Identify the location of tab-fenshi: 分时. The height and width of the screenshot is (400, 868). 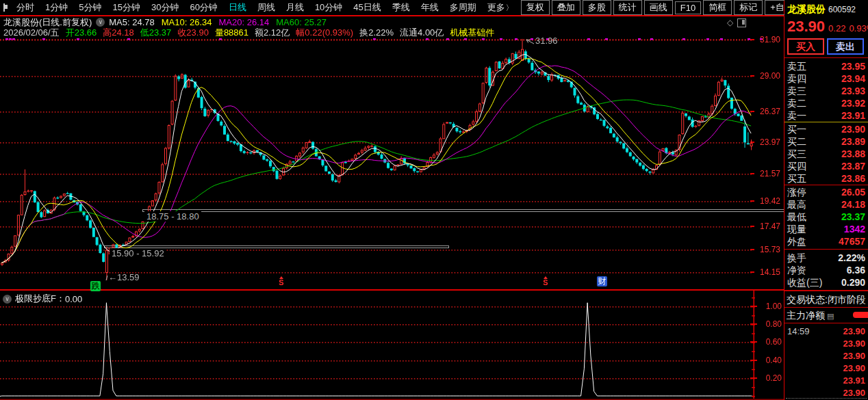
(25, 8).